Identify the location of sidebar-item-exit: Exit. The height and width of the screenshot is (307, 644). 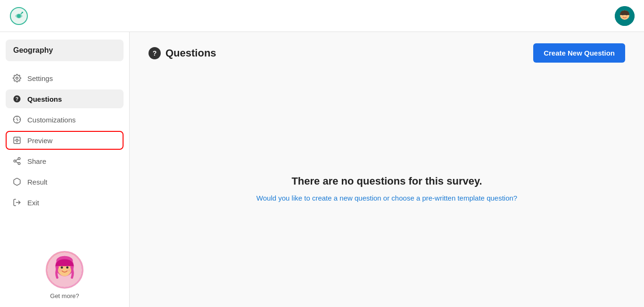
(65, 202).